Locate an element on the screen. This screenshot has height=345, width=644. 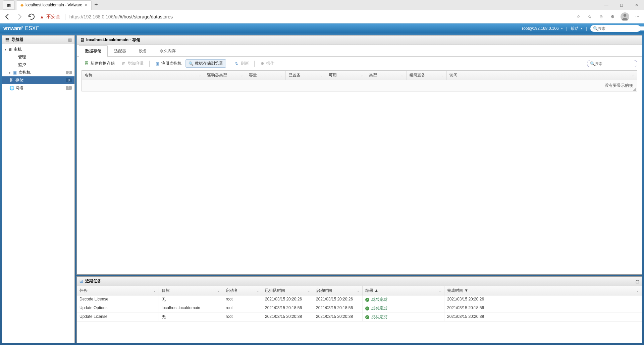
back-button is located at coordinates (7, 17).